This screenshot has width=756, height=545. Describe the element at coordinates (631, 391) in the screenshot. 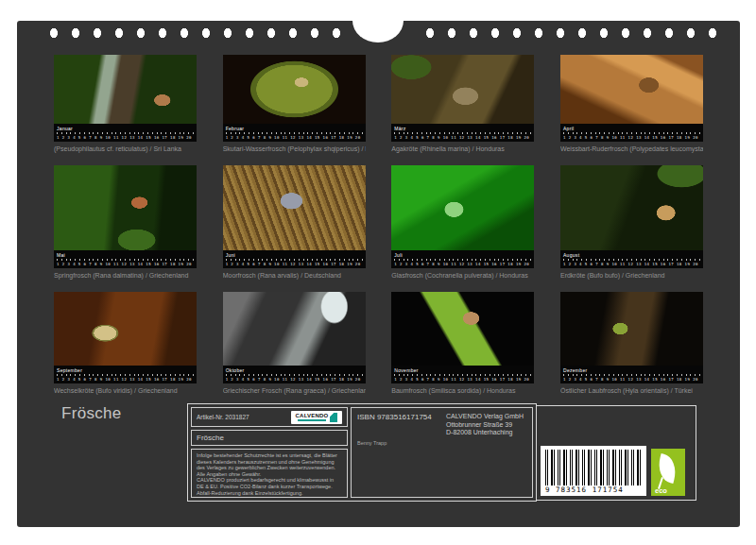

I see `photo-caption: Östlicher Laubfrosch (Hyla orientalis) /…` at that location.